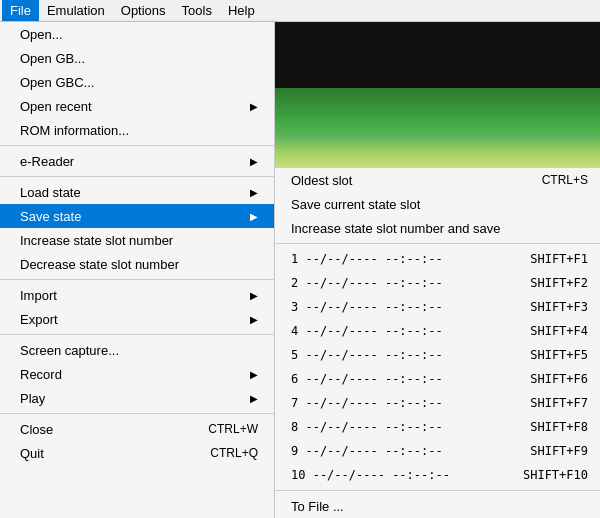  I want to click on menu-item-label: Quit, so click(32, 454).